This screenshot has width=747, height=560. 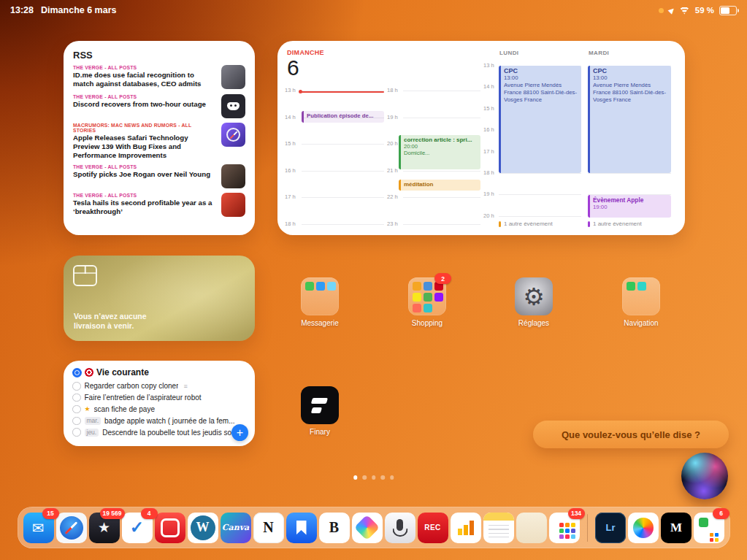 I want to click on event-cpc-tuesday: CPC 13:00 Avenue Pierre Mendès France 88…, so click(x=629, y=120).